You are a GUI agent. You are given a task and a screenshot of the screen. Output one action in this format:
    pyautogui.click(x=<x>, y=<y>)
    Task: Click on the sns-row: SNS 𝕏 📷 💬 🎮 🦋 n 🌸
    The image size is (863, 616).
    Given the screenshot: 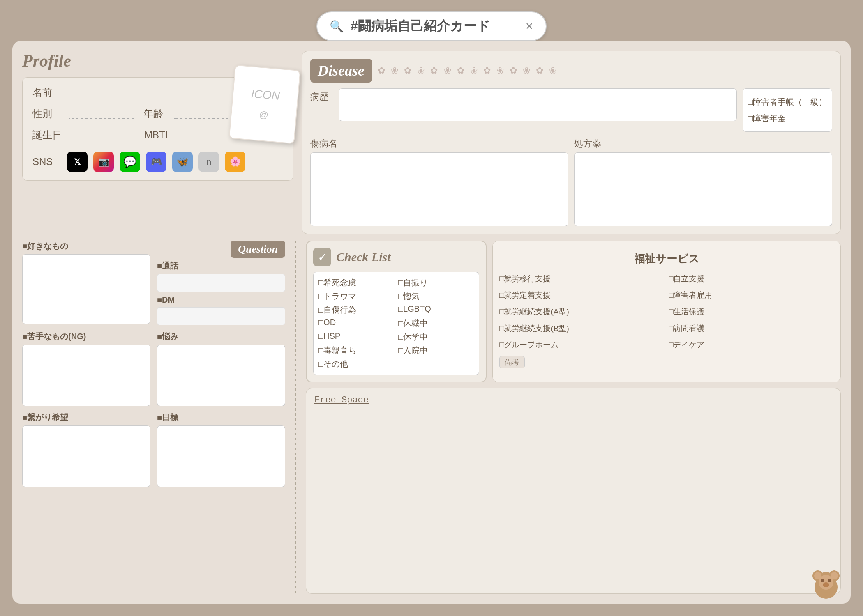 What is the action you would take?
    pyautogui.click(x=158, y=162)
    